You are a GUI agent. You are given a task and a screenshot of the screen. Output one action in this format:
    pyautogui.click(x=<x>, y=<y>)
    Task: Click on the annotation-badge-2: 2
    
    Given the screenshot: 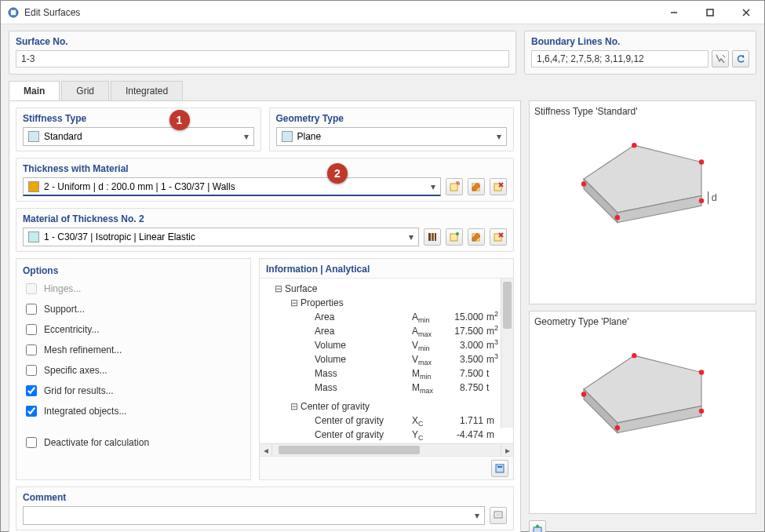 What is the action you would take?
    pyautogui.click(x=337, y=173)
    